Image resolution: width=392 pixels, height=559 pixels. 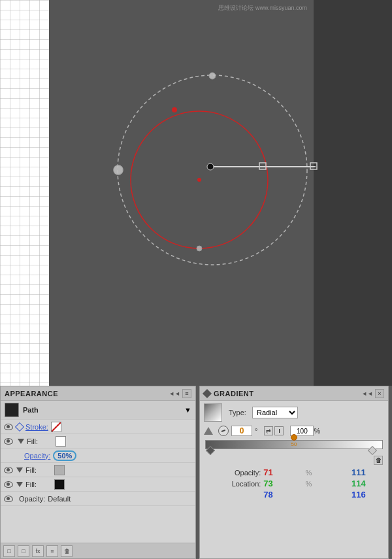 I want to click on color-values-grid: Opacity: 71 % 111 Location: 73 % 114 78 …, so click(x=294, y=484).